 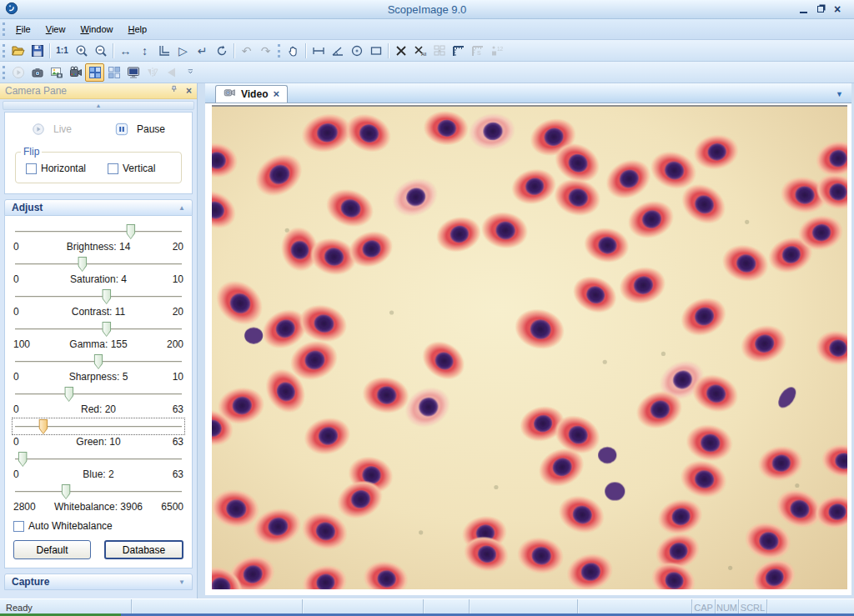 What do you see at coordinates (190, 73) in the screenshot?
I see `toolbar-overflow-icon` at bounding box center [190, 73].